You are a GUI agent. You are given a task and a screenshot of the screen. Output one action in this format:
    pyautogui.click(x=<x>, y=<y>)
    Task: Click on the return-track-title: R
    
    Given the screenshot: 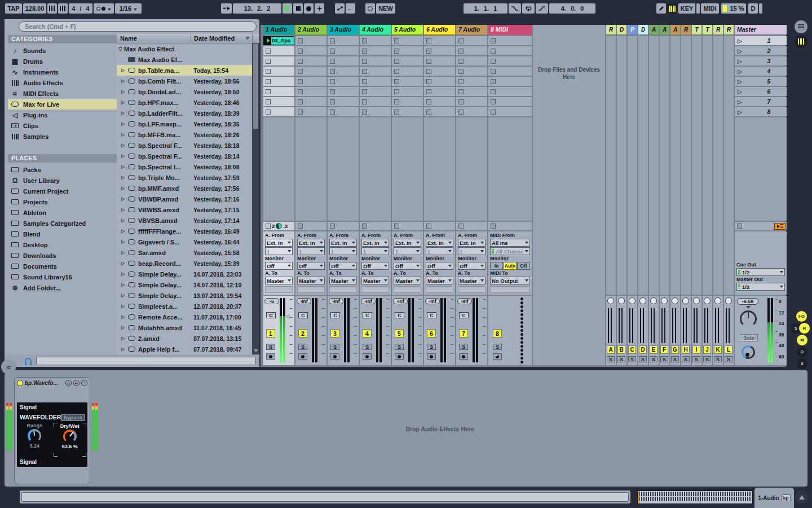 What is the action you would take?
    pyautogui.click(x=611, y=29)
    